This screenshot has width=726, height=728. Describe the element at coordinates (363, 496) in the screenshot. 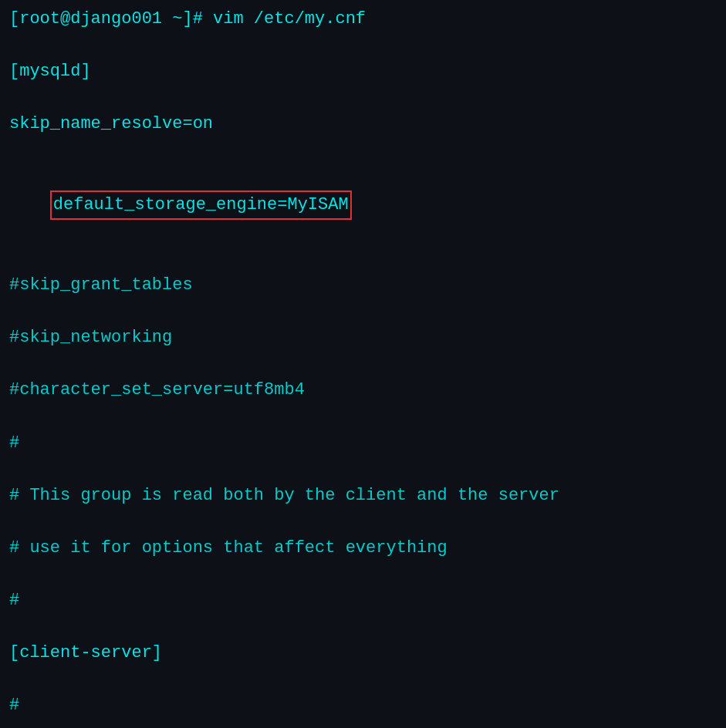

I see `line-comment-both: # This group is read both by the client …` at that location.